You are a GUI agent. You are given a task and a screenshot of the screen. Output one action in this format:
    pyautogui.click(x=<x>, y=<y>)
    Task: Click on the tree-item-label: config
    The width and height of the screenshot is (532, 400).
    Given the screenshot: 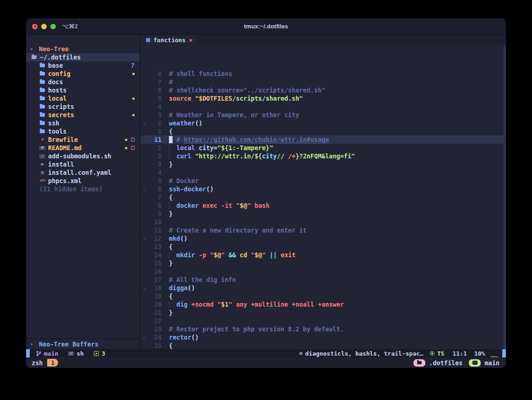 What is the action you would take?
    pyautogui.click(x=60, y=74)
    